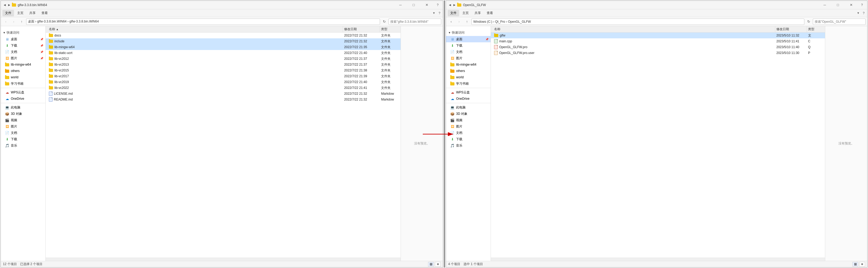 This screenshot has height=268, width=868. Describe the element at coordinates (431, 264) in the screenshot. I see `left-grid-view-button: ⊞` at that location.